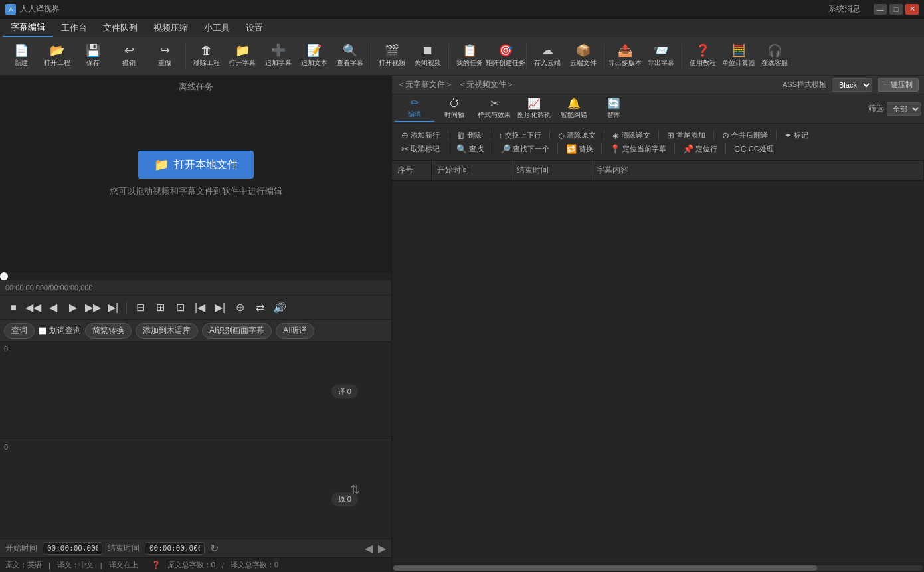 This screenshot has height=572, width=924. I want to click on center-button: ⊞, so click(160, 308).